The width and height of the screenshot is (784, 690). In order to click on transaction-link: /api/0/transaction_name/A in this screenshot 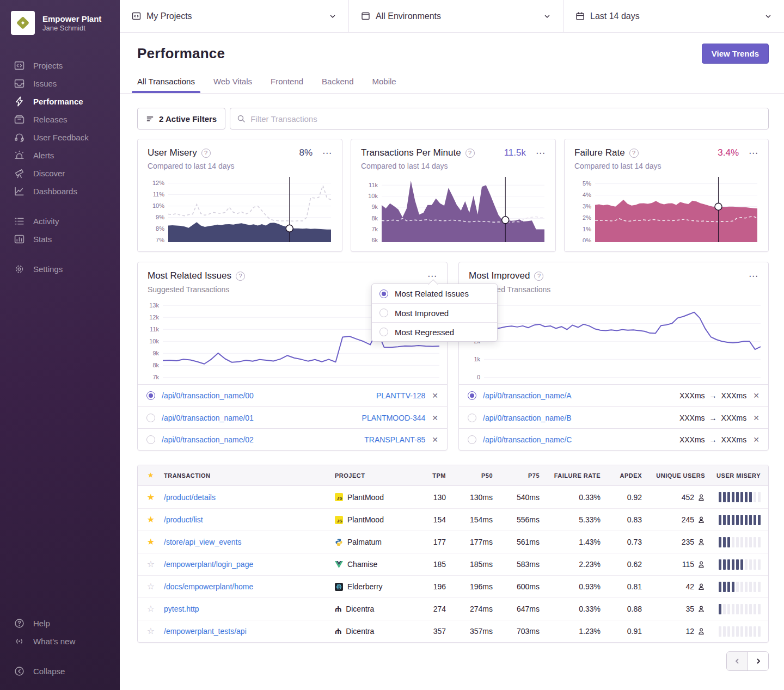, I will do `click(527, 396)`.